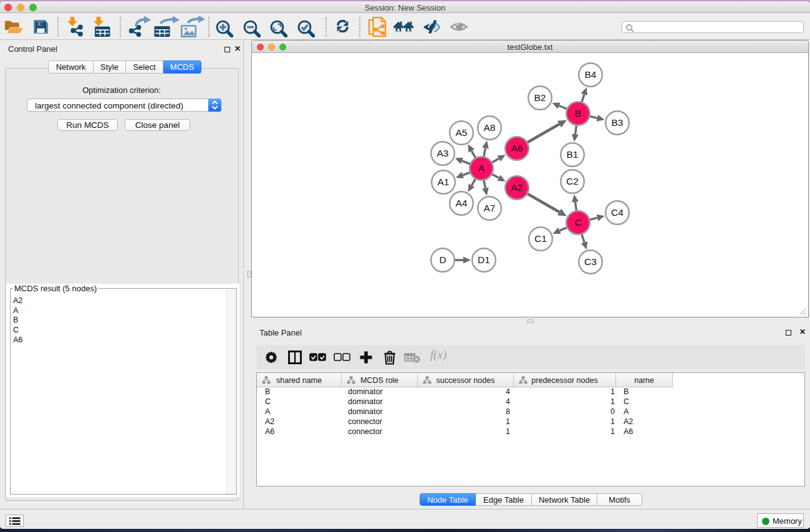 Image resolution: width=810 pixels, height=532 pixels. I want to click on svg-text: C2, so click(572, 181).